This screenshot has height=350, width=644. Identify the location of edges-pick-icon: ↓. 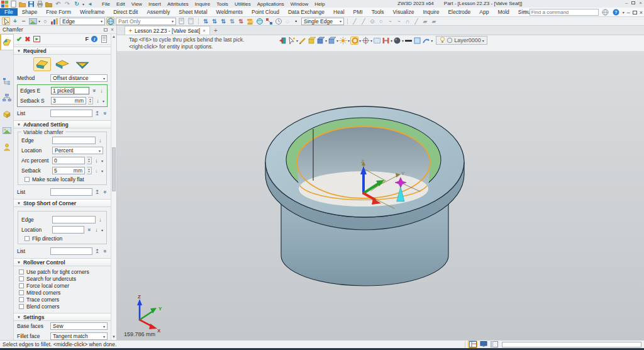
(102, 91).